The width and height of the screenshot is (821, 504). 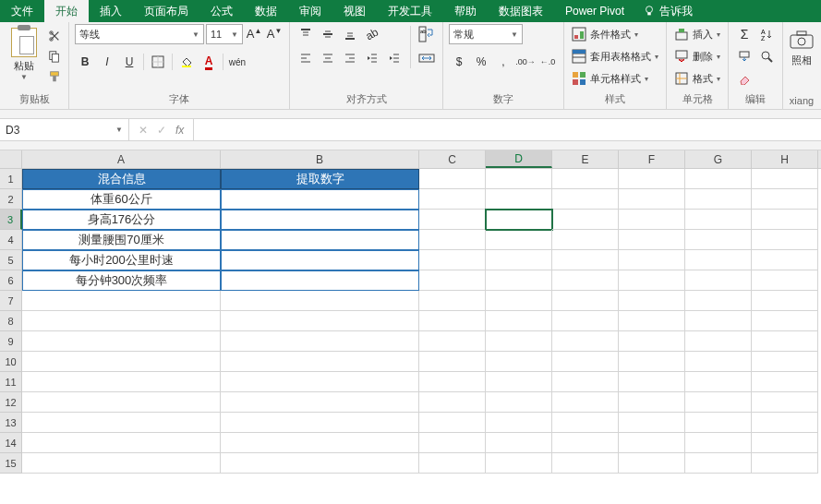 I want to click on align-center-button, so click(x=328, y=58).